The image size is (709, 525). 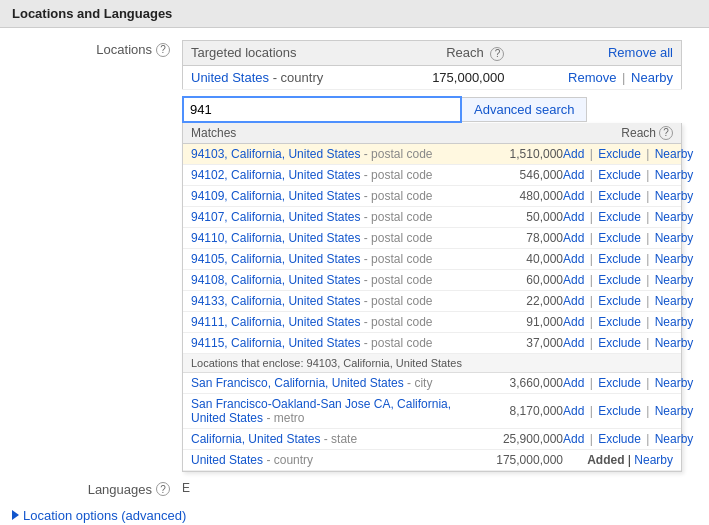 I want to click on dropdown-reach-header: Reach ?, so click(x=623, y=133).